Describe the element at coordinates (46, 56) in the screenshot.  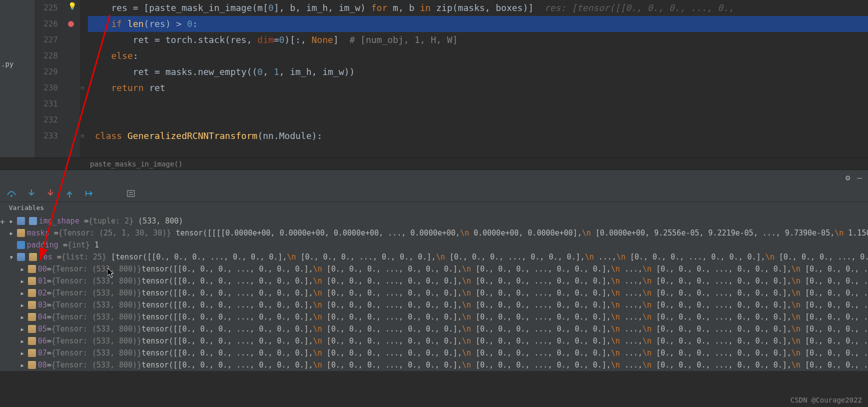
I see `line-number: 228` at that location.